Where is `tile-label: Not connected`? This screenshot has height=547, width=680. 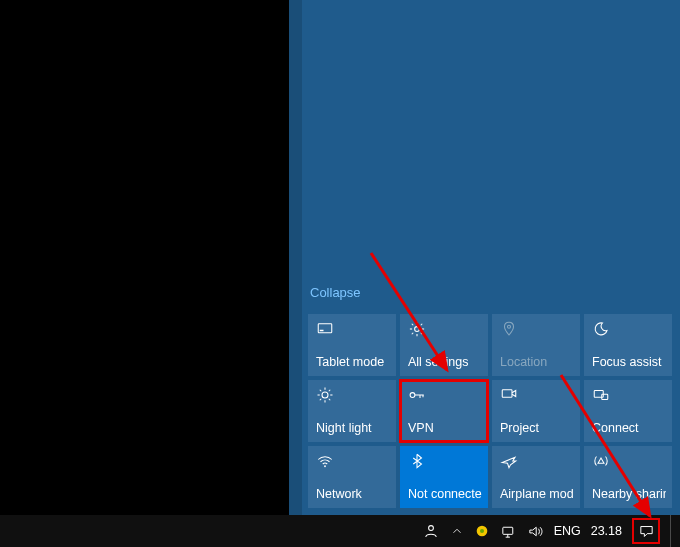 tile-label: Not connected is located at coordinates (445, 495).